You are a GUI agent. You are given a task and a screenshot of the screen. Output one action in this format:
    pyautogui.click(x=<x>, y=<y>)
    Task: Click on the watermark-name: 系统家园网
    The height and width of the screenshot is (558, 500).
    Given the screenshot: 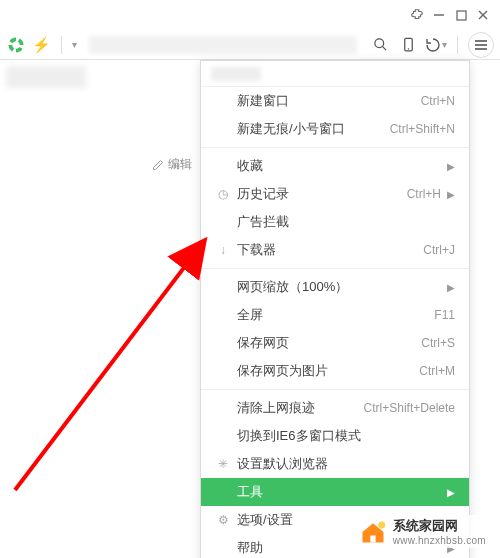 What is the action you would take?
    pyautogui.click(x=440, y=526)
    